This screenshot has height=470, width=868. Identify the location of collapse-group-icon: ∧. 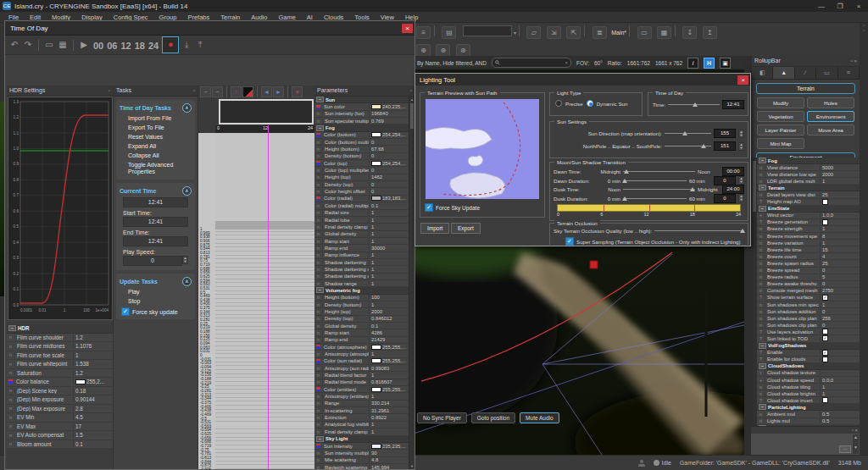
(186, 108).